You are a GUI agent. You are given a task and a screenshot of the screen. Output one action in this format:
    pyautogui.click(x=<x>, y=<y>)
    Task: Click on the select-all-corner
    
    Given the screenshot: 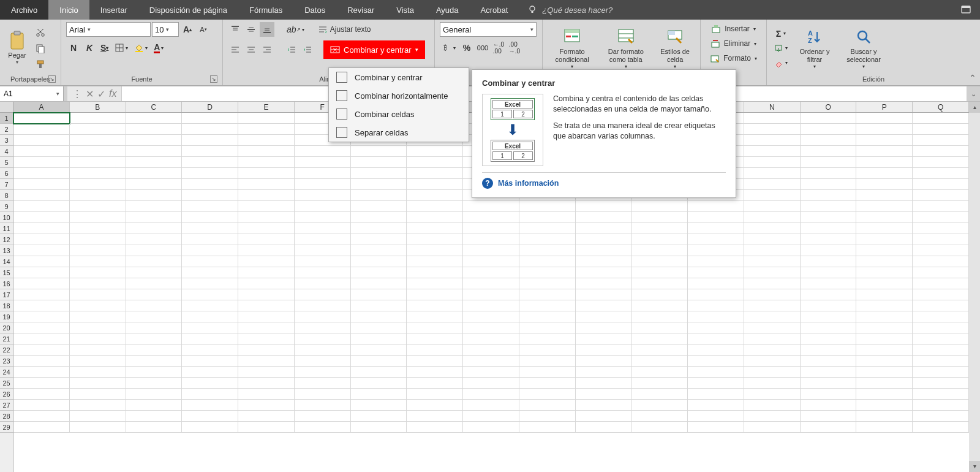 What is the action you would take?
    pyautogui.click(x=7, y=107)
    